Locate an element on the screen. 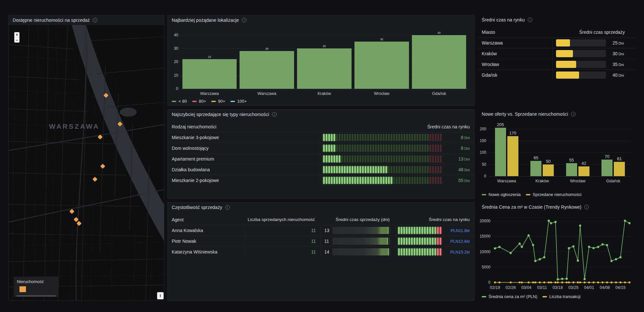 The width and height of the screenshot is (644, 312). legend-item: Sprzedane nieruchomości is located at coordinates (554, 194).